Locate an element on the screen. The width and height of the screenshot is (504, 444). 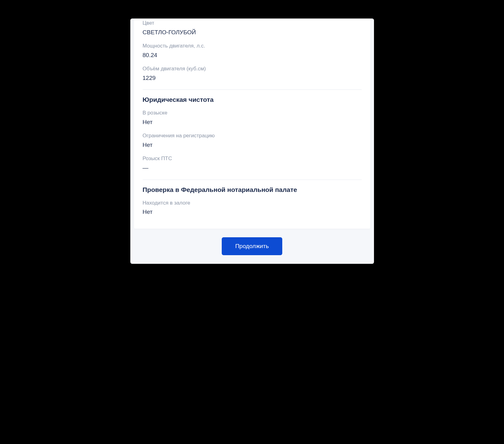
continue-button: Продолжить is located at coordinates (252, 246).